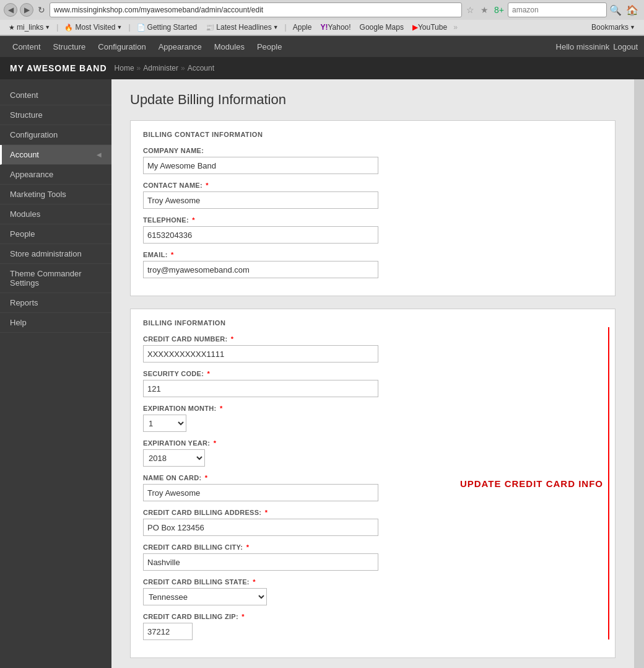 The height and width of the screenshot is (668, 644). What do you see at coordinates (625, 47) in the screenshot?
I see `logout-link: Logout` at bounding box center [625, 47].